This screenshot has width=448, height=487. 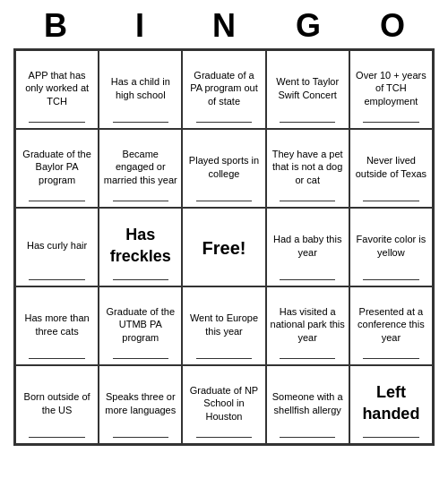 I want to click on cell-text: Someone with a shellfish allergy, so click(x=308, y=401).